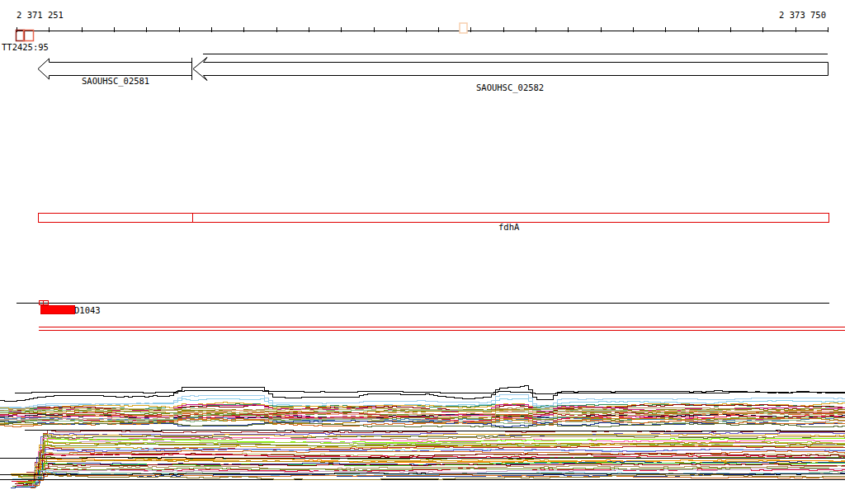  I want to click on fdha-box, so click(433, 218).